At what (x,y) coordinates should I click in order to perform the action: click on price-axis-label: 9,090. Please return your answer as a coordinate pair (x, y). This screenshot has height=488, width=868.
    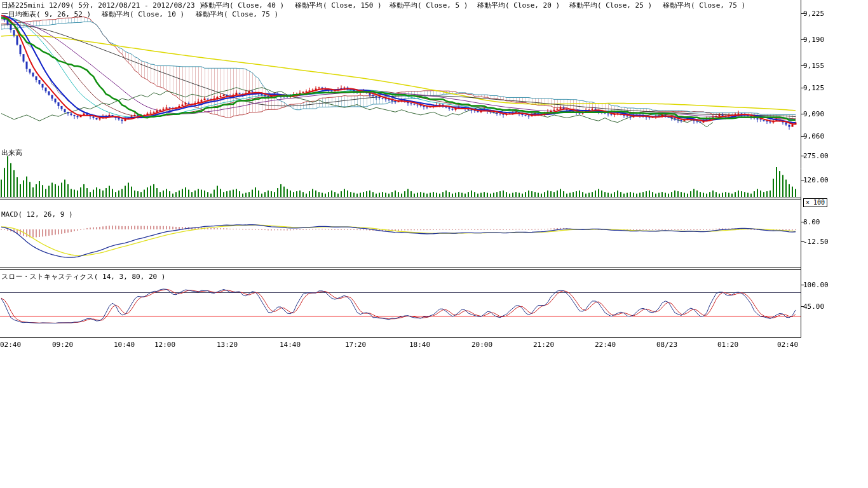
    Looking at the image, I should click on (813, 114).